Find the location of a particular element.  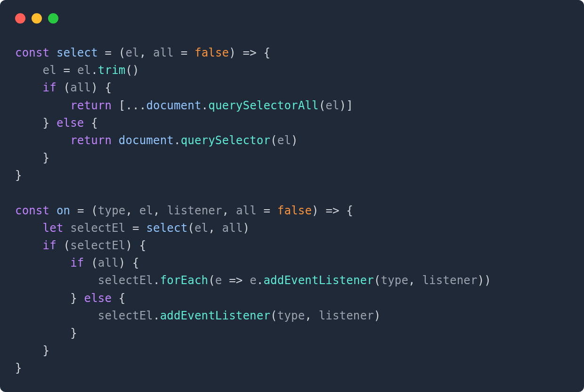

zoom-icon is located at coordinates (53, 18).